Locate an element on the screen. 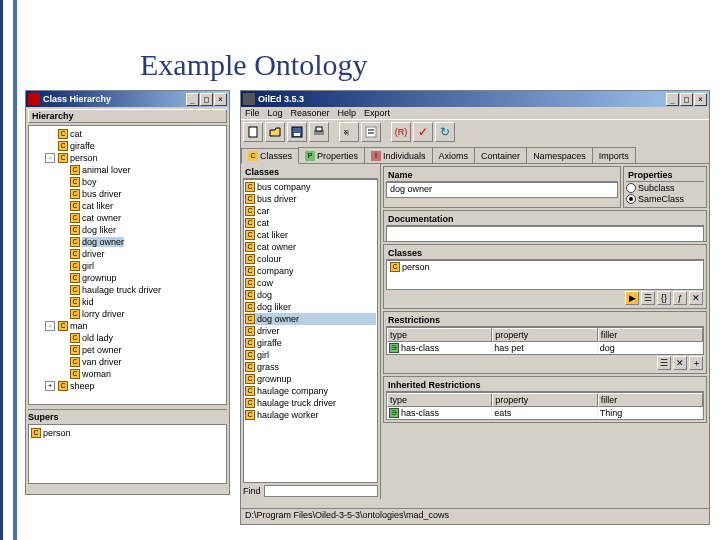 Image resolution: width=720 pixels, height=540 pixels. class-item: Cdriver is located at coordinates (310, 331).